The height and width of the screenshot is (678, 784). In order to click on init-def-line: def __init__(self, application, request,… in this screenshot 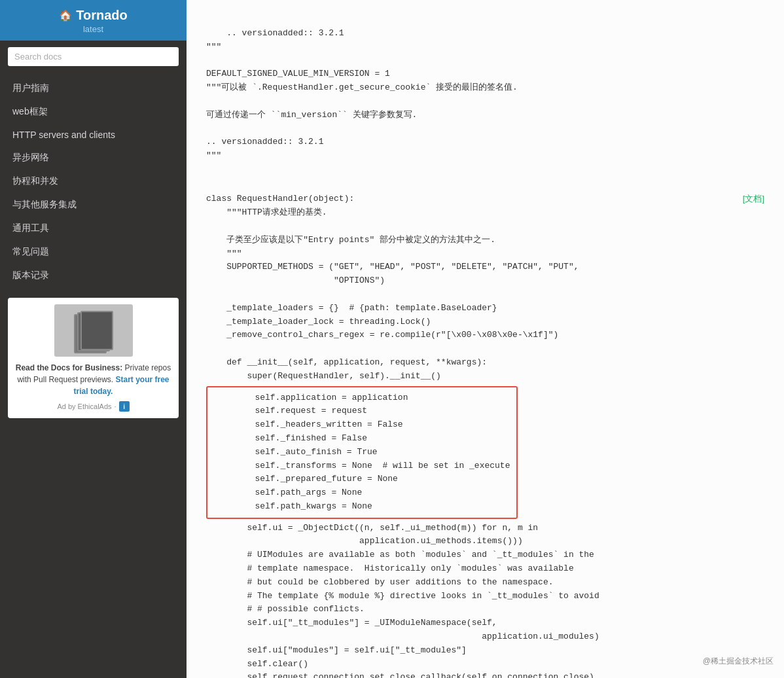, I will do `click(486, 363)`.